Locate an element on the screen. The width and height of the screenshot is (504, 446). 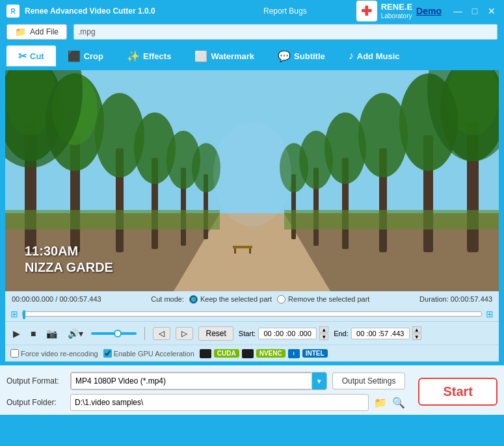
subtitle-tab-icon: 💬 is located at coordinates (284, 56).